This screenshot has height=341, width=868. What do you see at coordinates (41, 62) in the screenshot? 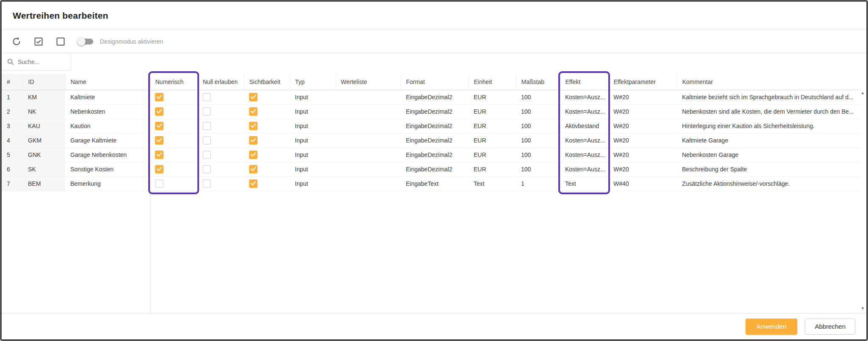
I see `search-input` at bounding box center [41, 62].